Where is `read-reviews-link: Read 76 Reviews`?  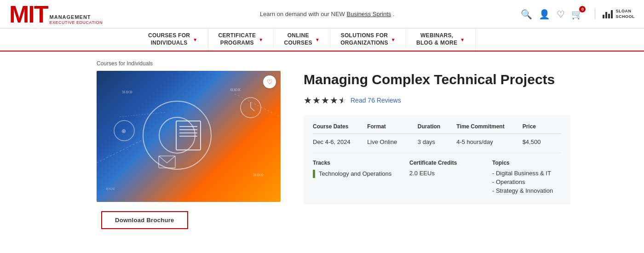 read-reviews-link: Read 76 Reviews is located at coordinates (376, 100).